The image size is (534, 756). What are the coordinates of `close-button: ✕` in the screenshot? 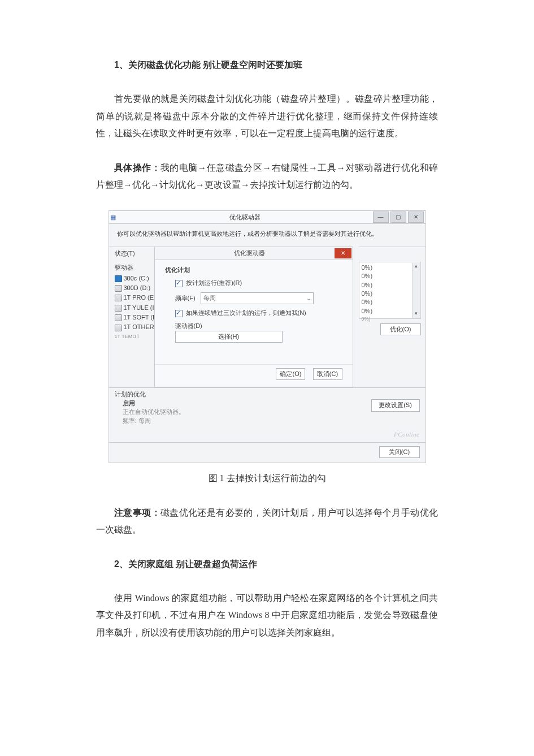 It's located at (416, 217).